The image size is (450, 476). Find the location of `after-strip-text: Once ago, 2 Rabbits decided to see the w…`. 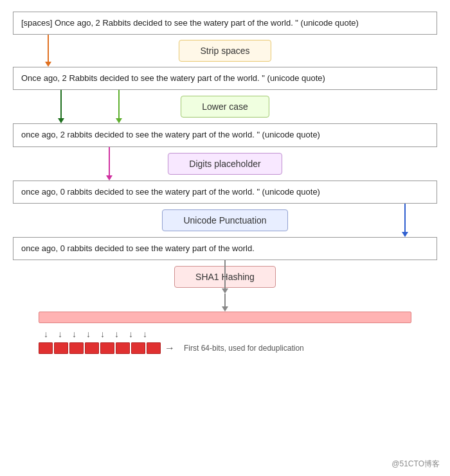

after-strip-text: Once ago, 2 Rabbits decided to see the w… is located at coordinates (174, 78).